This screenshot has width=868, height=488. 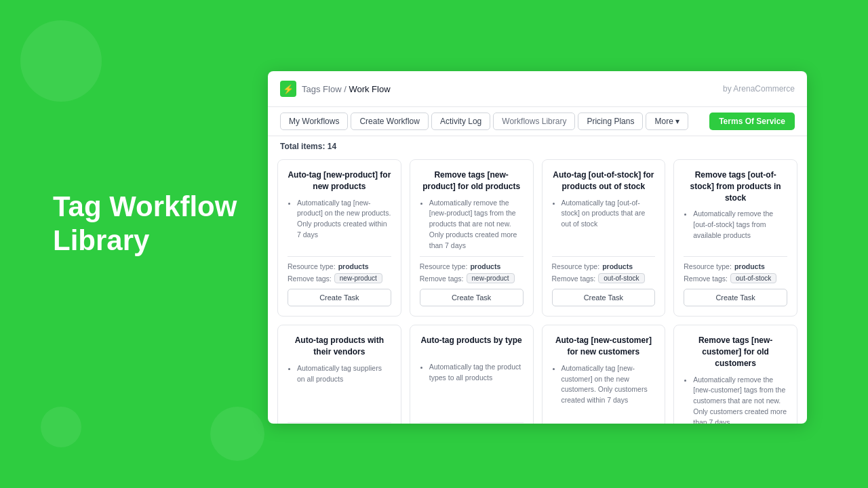 I want to click on workflow-card-3: Auto-tag [out-of-stock] for products out…, so click(x=604, y=238).